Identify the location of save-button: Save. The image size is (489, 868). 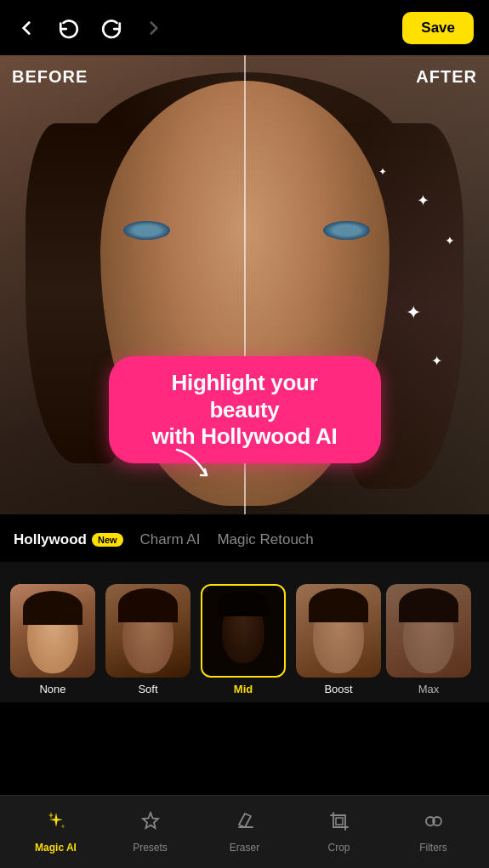
(438, 28).